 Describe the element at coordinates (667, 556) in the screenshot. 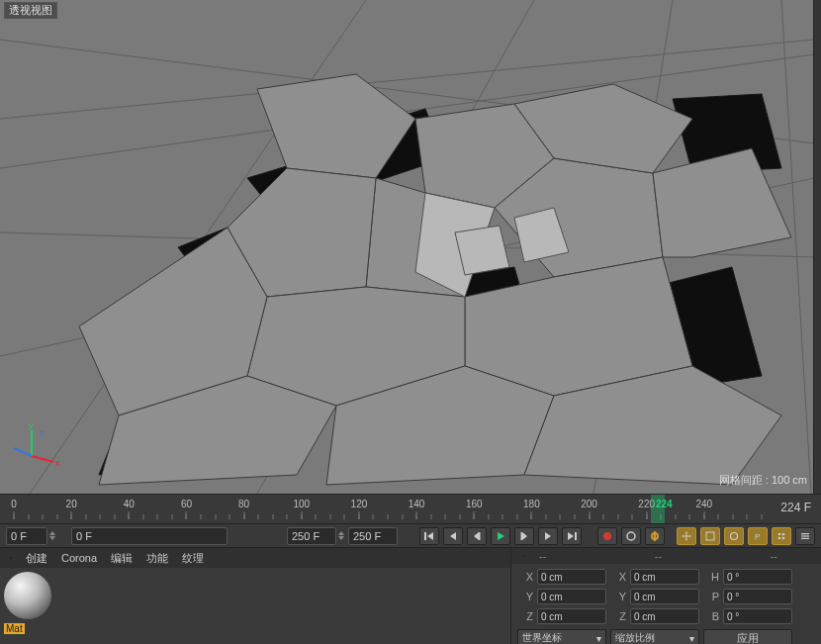

I see `coord-menu-bar: -- -- --` at that location.